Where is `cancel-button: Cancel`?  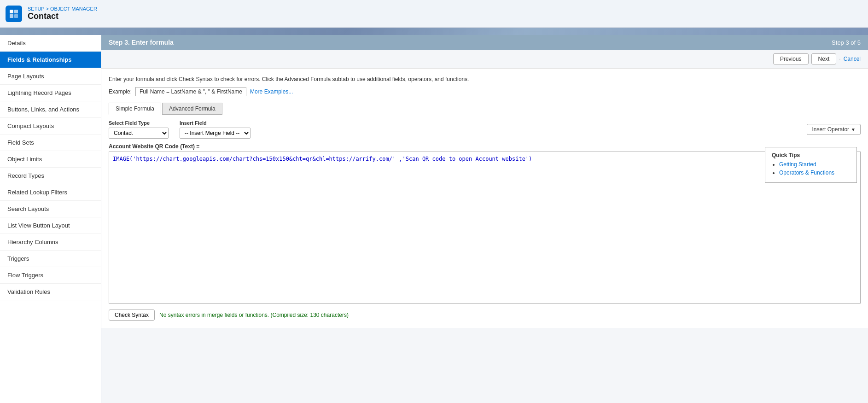
cancel-button: Cancel is located at coordinates (852, 59).